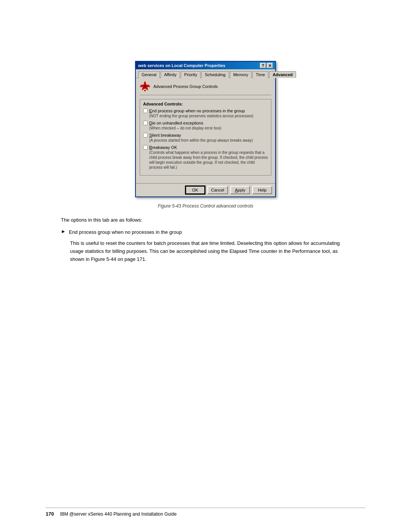 Image resolution: width=411 pixels, height=532 pixels. I want to click on tab-general: General, so click(149, 75).